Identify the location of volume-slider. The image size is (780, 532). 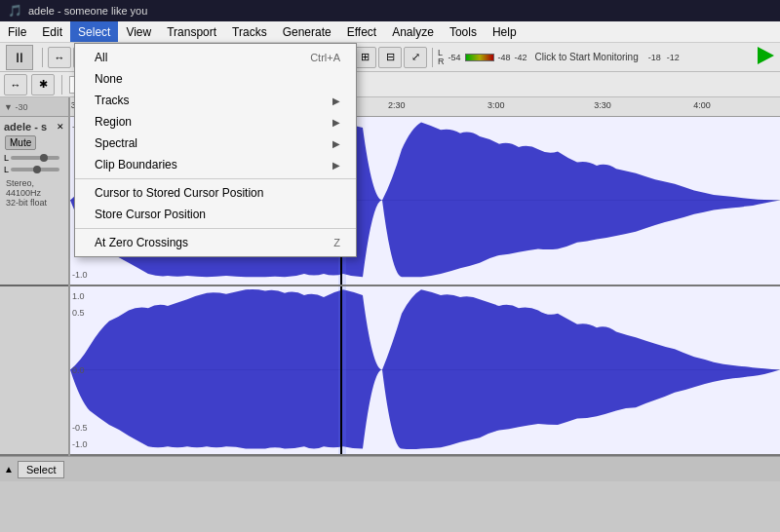
(180, 85).